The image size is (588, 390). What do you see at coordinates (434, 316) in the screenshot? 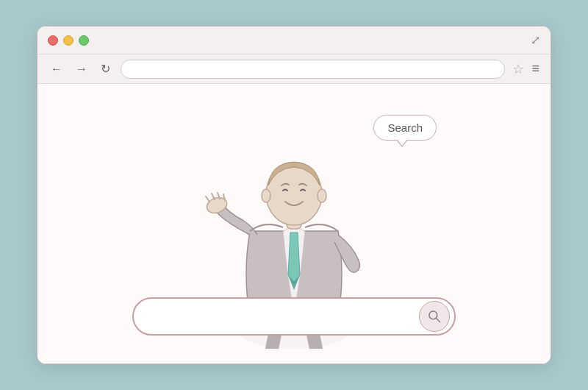
I see `search-button` at bounding box center [434, 316].